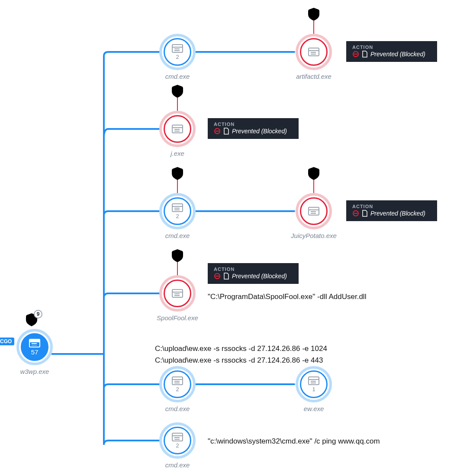  What do you see at coordinates (294, 441) in the screenshot?
I see `command-line: "c:\windows\system32\cmd.exe" /c ping ww…` at bounding box center [294, 441].